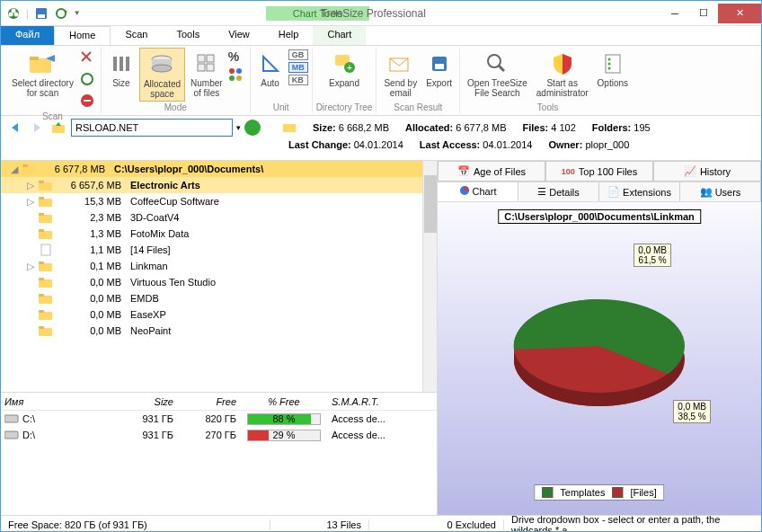 The image size is (762, 532). I want to click on pie-icon, so click(465, 191).